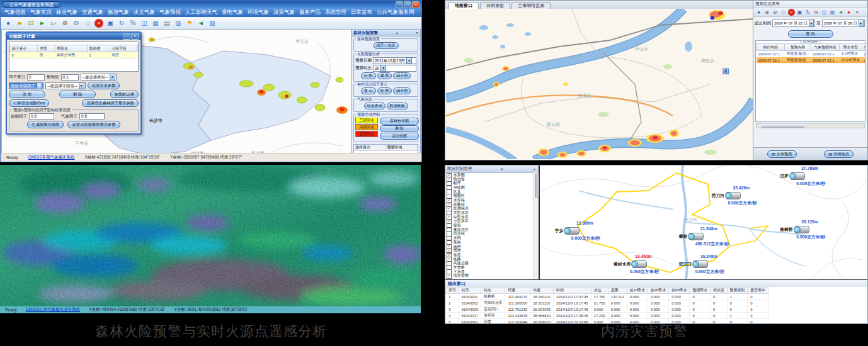  Describe the element at coordinates (394, 60) in the screenshot. I see `warn-date-picker: 2011年10月13日▼` at that location.